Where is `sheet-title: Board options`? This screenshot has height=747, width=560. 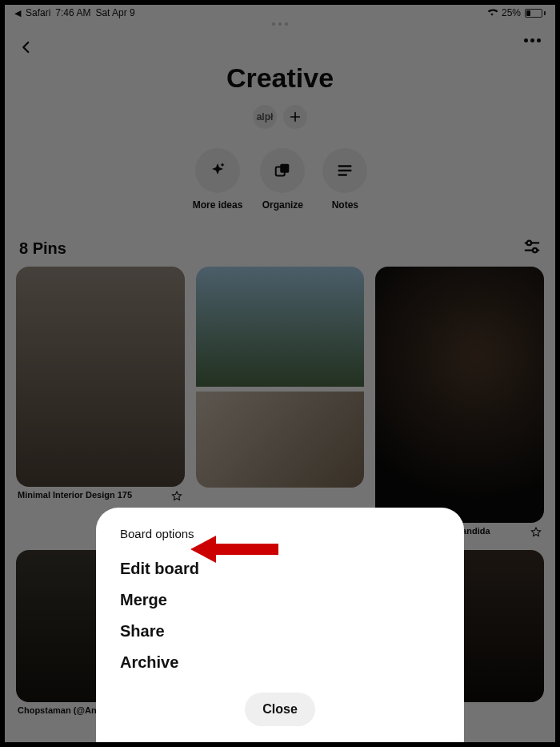 sheet-title: Board options is located at coordinates (280, 533).